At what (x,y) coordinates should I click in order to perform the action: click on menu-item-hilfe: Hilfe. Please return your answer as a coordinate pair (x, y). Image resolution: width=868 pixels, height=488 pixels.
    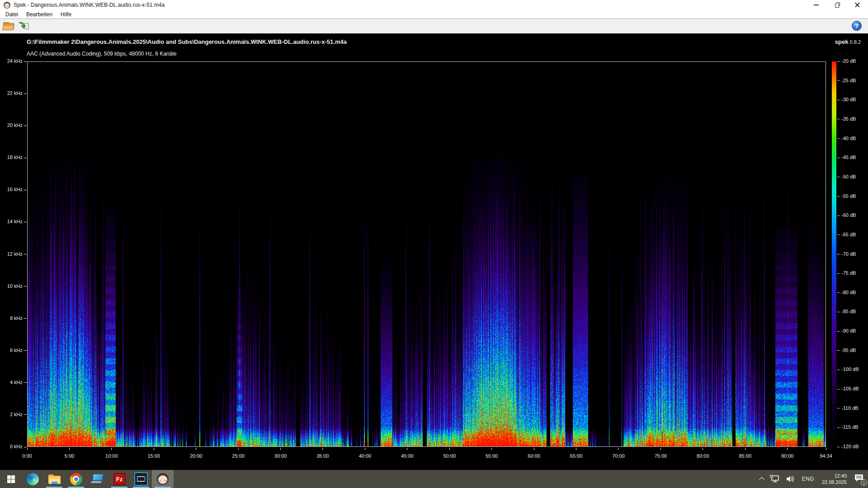
    Looking at the image, I should click on (66, 14).